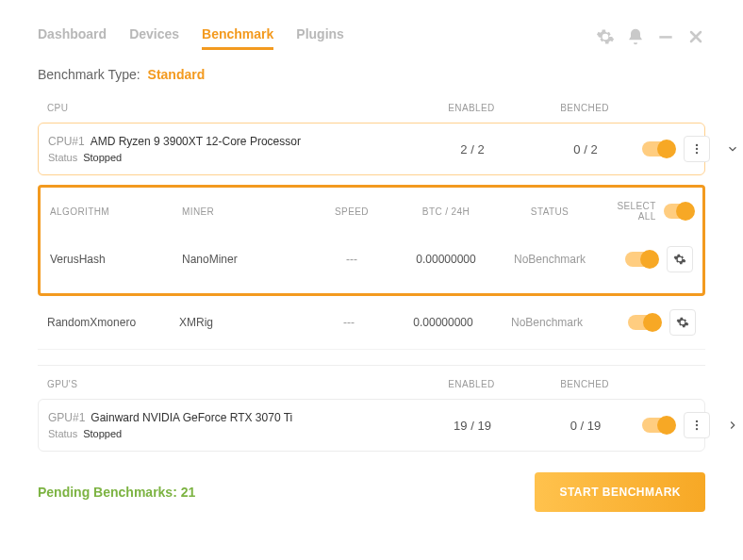  I want to click on col-speed: SPEED, so click(352, 211).